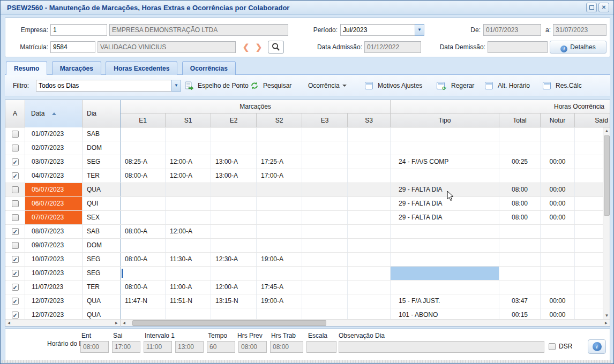 The width and height of the screenshot is (614, 364). What do you see at coordinates (552, 347) in the screenshot?
I see `dsr-checkbox` at bounding box center [552, 347].